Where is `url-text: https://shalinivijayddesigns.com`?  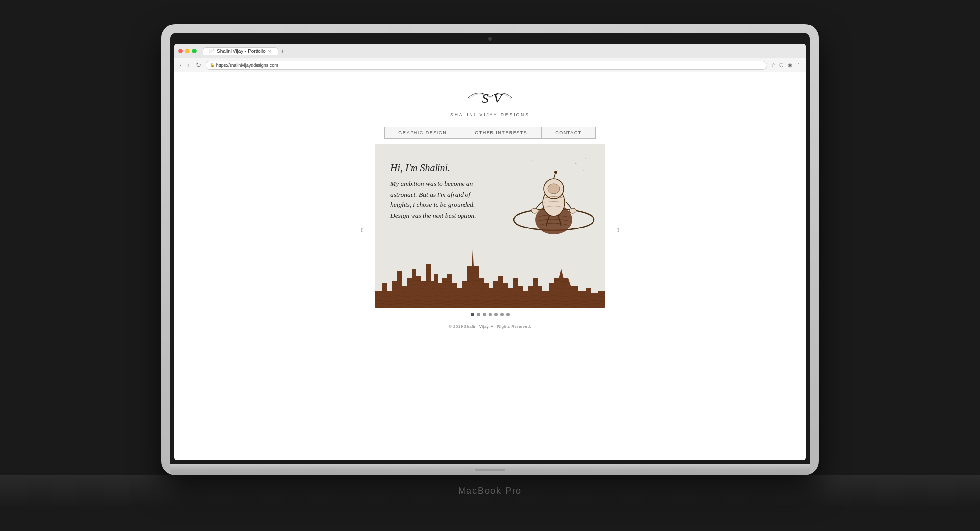
url-text: https://shalinivijayddesigns.com is located at coordinates (247, 65).